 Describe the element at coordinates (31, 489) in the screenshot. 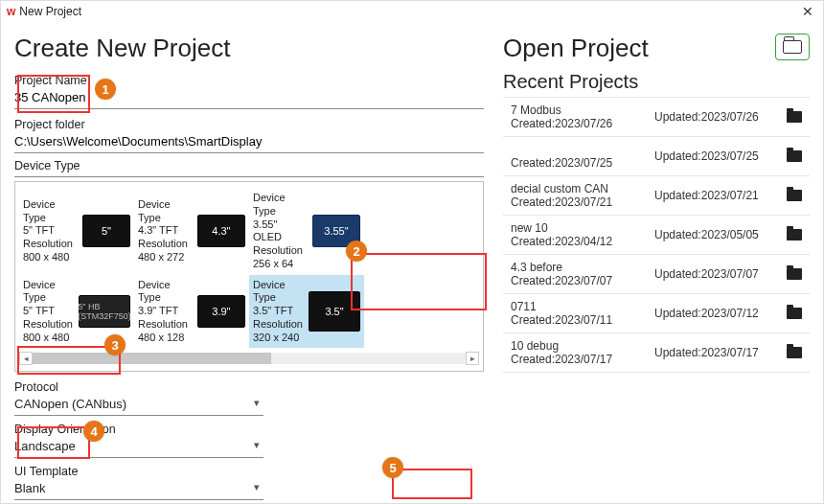

I see `template-value: Blank` at that location.